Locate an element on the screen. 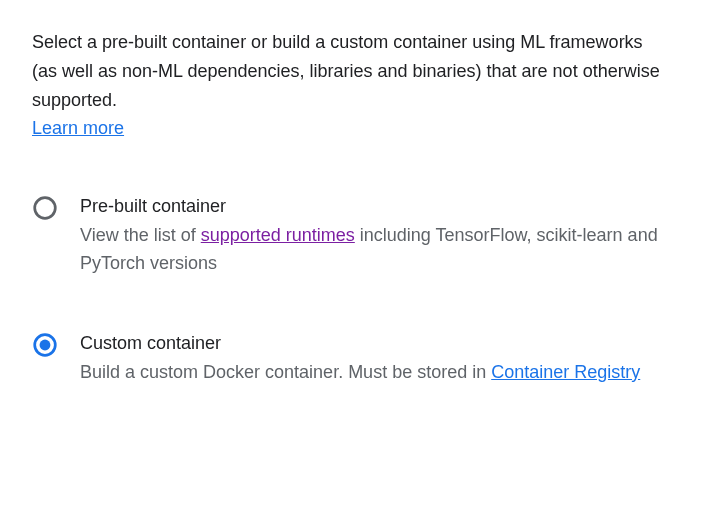 This screenshot has width=710, height=512. supported-runtimes-link: supported runtimes is located at coordinates (278, 235).